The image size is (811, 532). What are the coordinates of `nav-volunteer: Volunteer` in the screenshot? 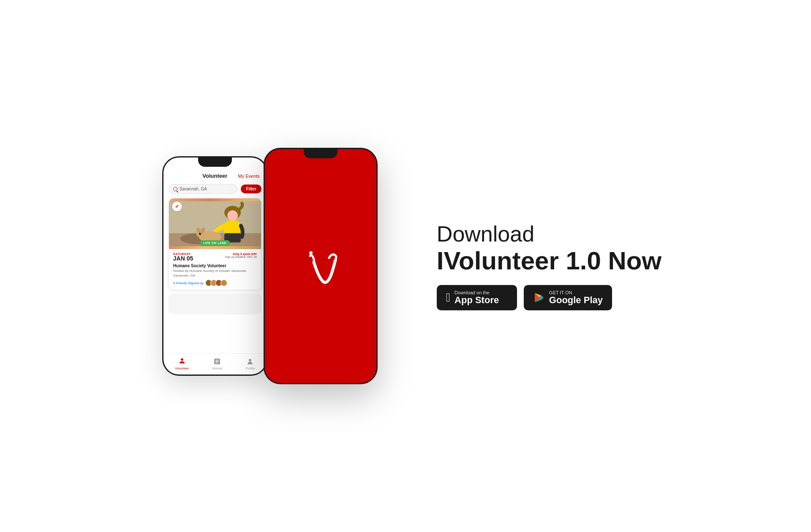 It's located at (182, 364).